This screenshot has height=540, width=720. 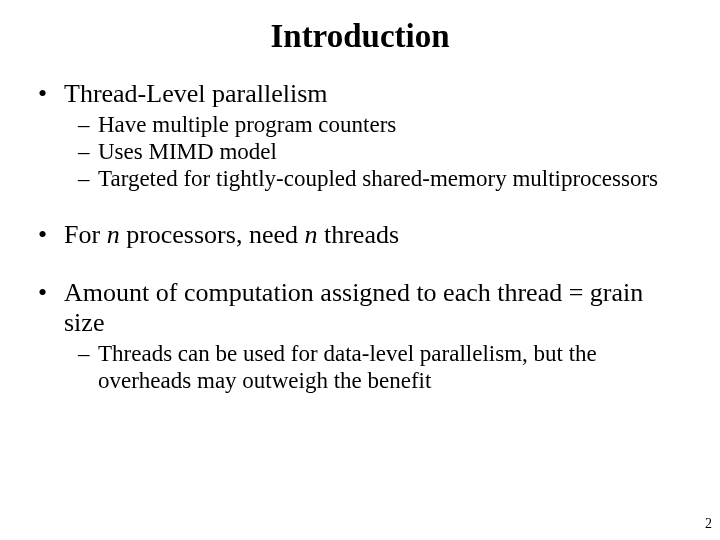 I want to click on bullet-text: Thread-Level parallelism, so click(x=196, y=94).